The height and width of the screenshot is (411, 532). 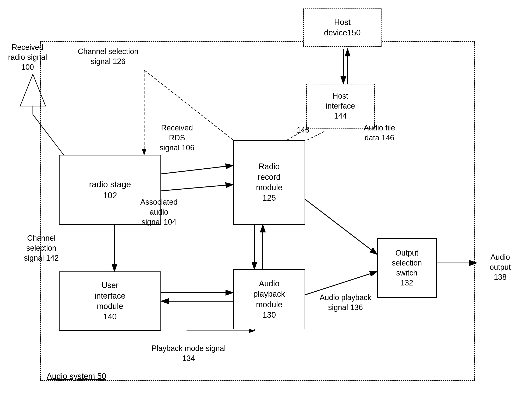 What do you see at coordinates (110, 301) in the screenshot?
I see `user-interface-box: User interface module 140` at bounding box center [110, 301].